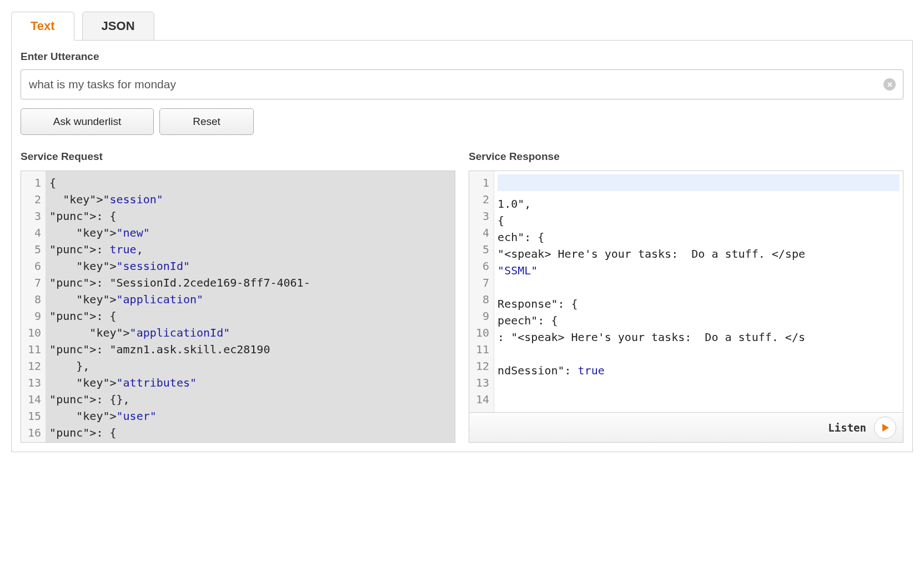  Describe the element at coordinates (482, 307) in the screenshot. I see `response-gutter: 1 2 3 4 5 6 7 8 9 10 11 12 13 14` at that location.